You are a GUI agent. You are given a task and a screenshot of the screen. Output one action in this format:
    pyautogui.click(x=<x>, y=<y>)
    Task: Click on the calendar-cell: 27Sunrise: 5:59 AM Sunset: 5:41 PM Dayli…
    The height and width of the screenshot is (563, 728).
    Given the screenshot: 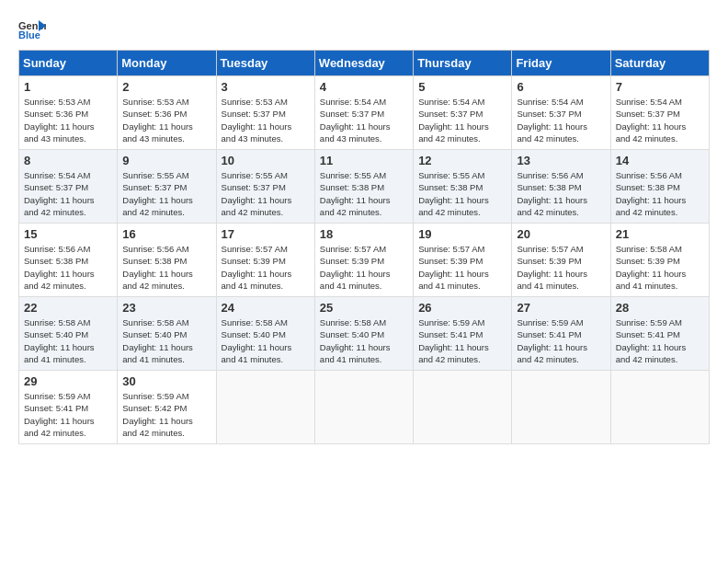 What is the action you would take?
    pyautogui.click(x=561, y=334)
    